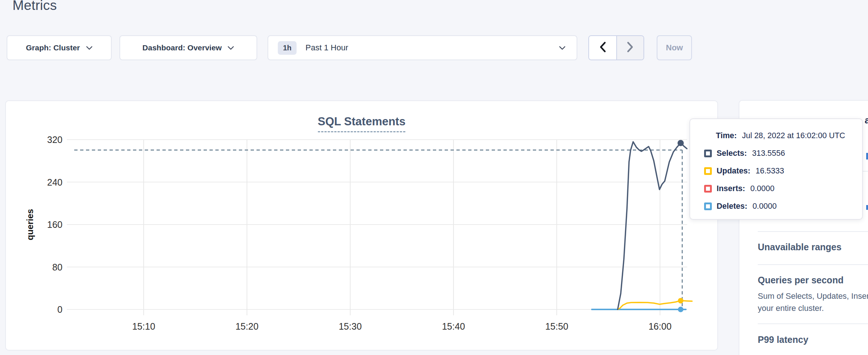 Image resolution: width=868 pixels, height=355 pixels. I want to click on svg-text: 80, so click(57, 267).